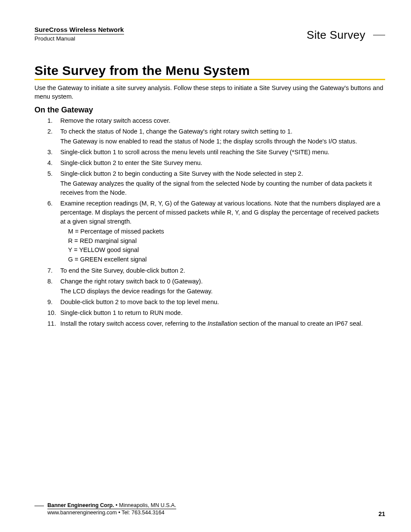 Image resolution: width=411 pixels, height=532 pixels. Describe the element at coordinates (227, 241) in the screenshot. I see `definition-line: R = RED marginal signal` at that location.